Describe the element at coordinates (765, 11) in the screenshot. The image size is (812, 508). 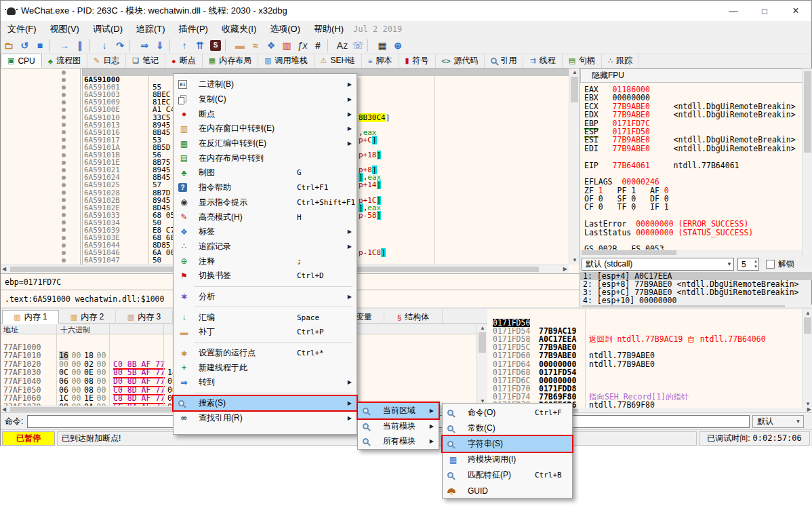
I see `maximize-button: □` at that location.